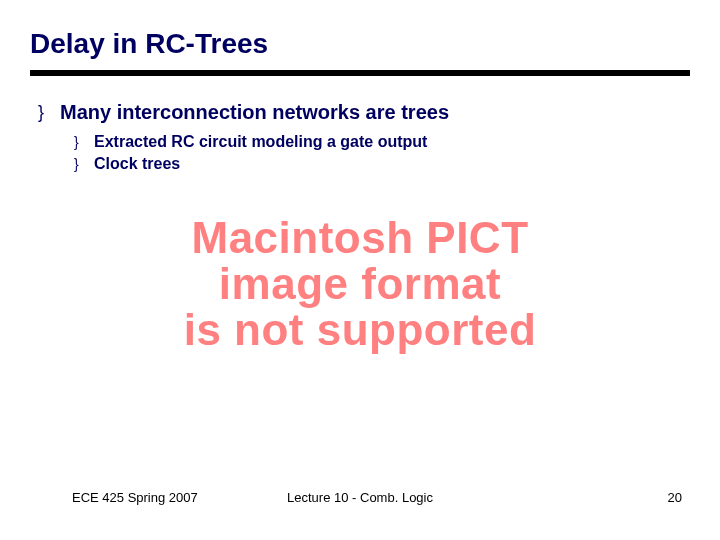 This screenshot has width=720, height=540. Describe the element at coordinates (360, 500) in the screenshot. I see `footer: ECE 425 Spring 2007 Lecture 10 - Comb. L…` at that location.